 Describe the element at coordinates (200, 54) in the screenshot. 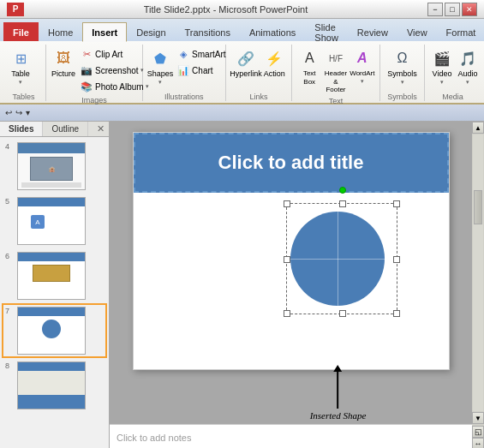

I see `smartart-button: ◈ SmartArt` at that location.